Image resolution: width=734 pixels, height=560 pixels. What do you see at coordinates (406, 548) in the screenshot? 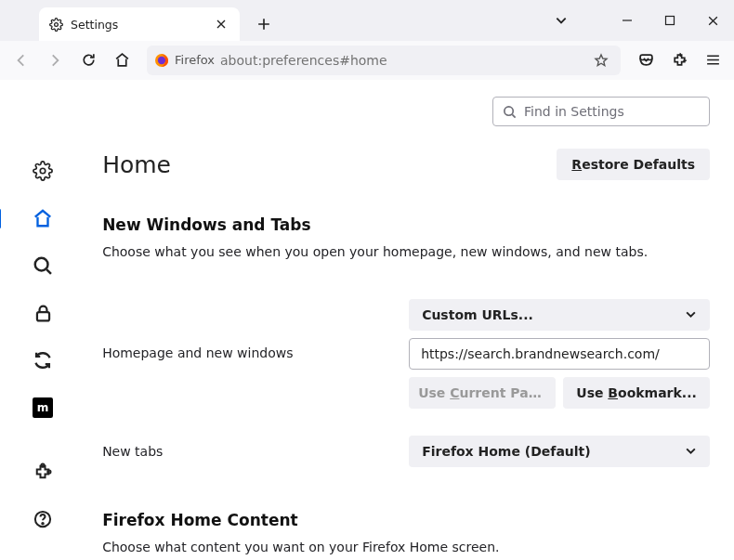
I see `section-homecontent-sub: Choose what content you want on your Fir…` at bounding box center [406, 548].